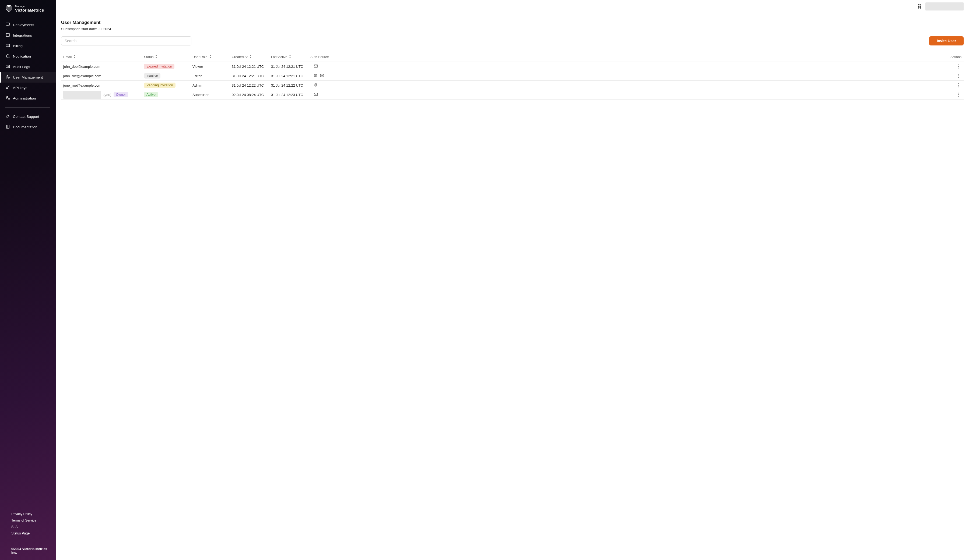 The width and height of the screenshot is (969, 560). I want to click on table-row: john_doe@eample.comExpired invitationVie…, so click(512, 66).